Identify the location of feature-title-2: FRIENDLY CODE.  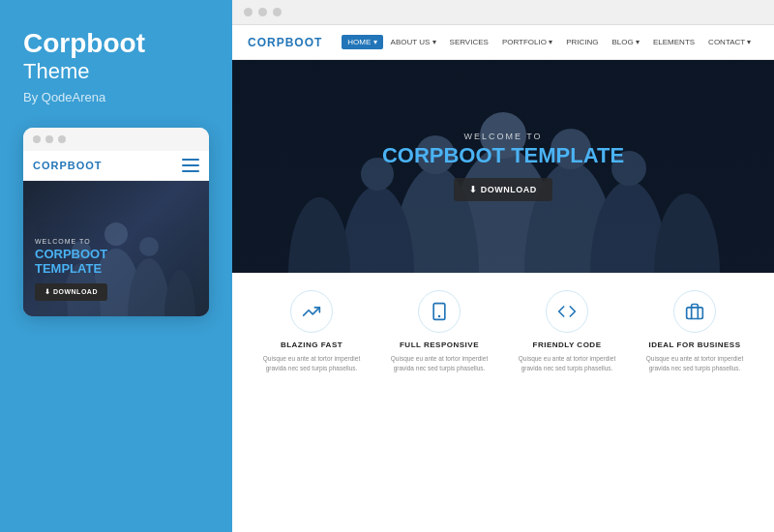
(567, 344).